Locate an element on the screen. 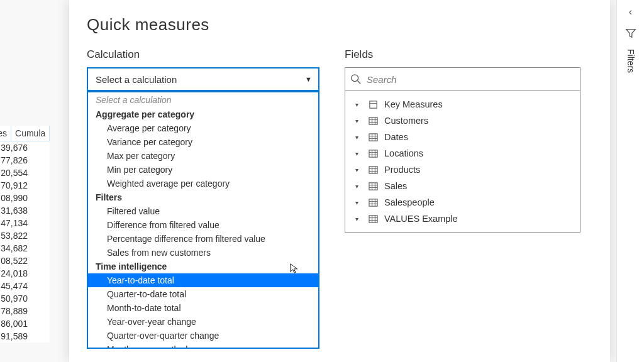 The height and width of the screenshot is (362, 644). field-tree-item-label: Key Measures is located at coordinates (414, 104).